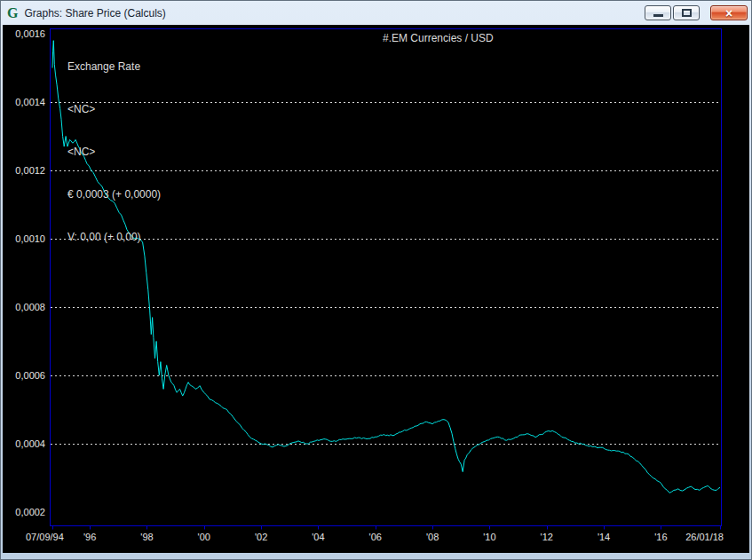 The height and width of the screenshot is (560, 752). Describe the element at coordinates (432, 537) in the screenshot. I see `x-axis-tick-label: '08` at that location.